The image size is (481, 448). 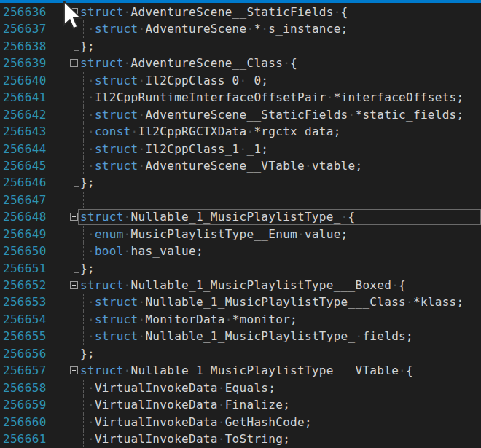 I want to click on line-number: 256643, so click(x=25, y=131).